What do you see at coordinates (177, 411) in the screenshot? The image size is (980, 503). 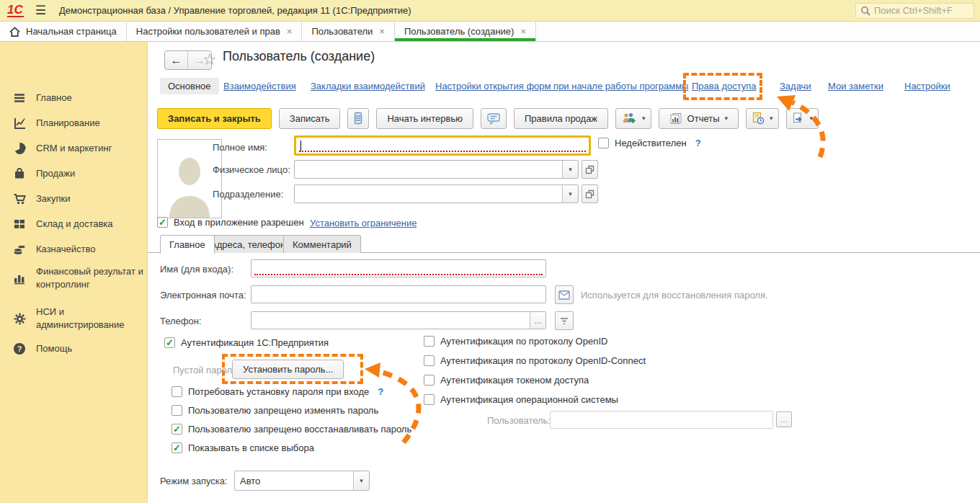 I see `forbid-change-password-checkbox` at bounding box center [177, 411].